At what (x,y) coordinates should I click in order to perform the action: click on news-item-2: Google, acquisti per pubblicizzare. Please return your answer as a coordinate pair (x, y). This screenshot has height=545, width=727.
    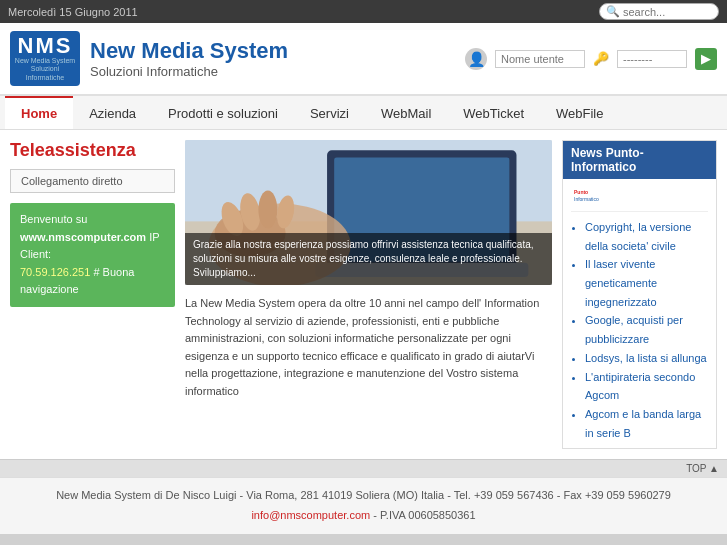
    Looking at the image, I should click on (646, 330).